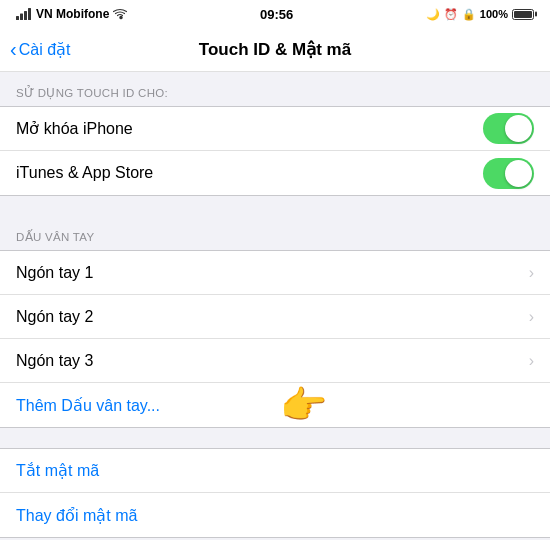  I want to click on unlock-iphone-row: Mở khóa iPhone, so click(275, 129).